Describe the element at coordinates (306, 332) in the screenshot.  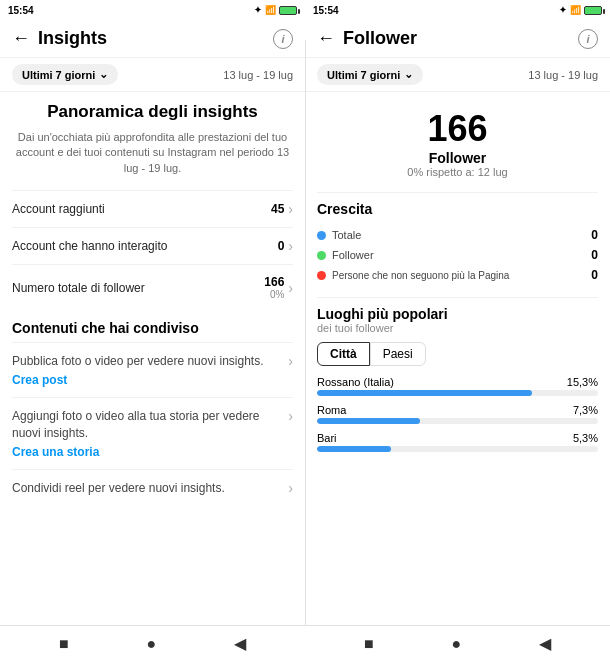
I see `panel-divider` at that location.